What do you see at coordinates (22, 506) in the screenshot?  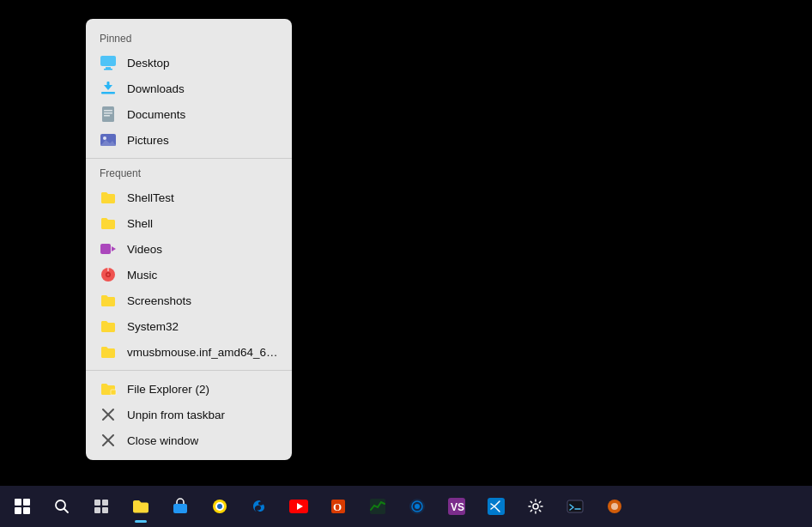 I see `start-button` at bounding box center [22, 506].